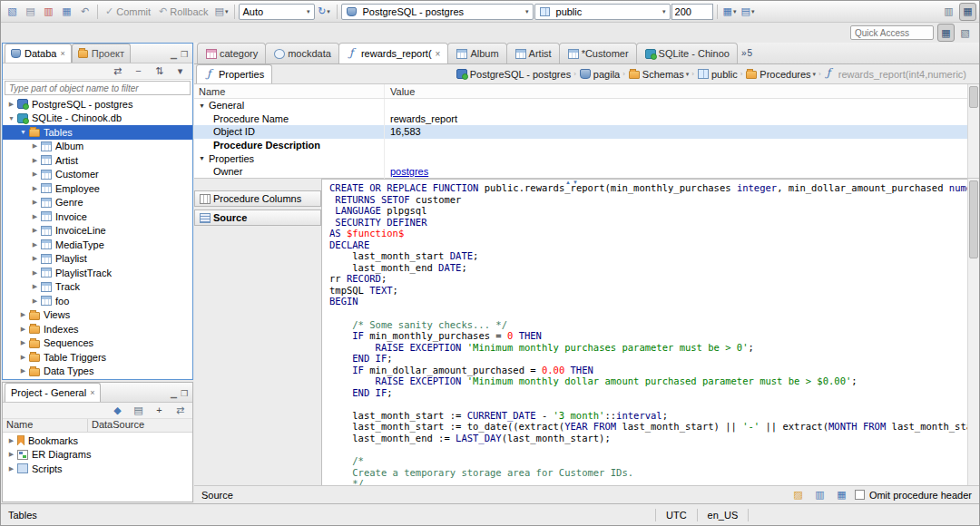 The height and width of the screenshot is (526, 980). I want to click on tree-item: ▶Track, so click(98, 287).